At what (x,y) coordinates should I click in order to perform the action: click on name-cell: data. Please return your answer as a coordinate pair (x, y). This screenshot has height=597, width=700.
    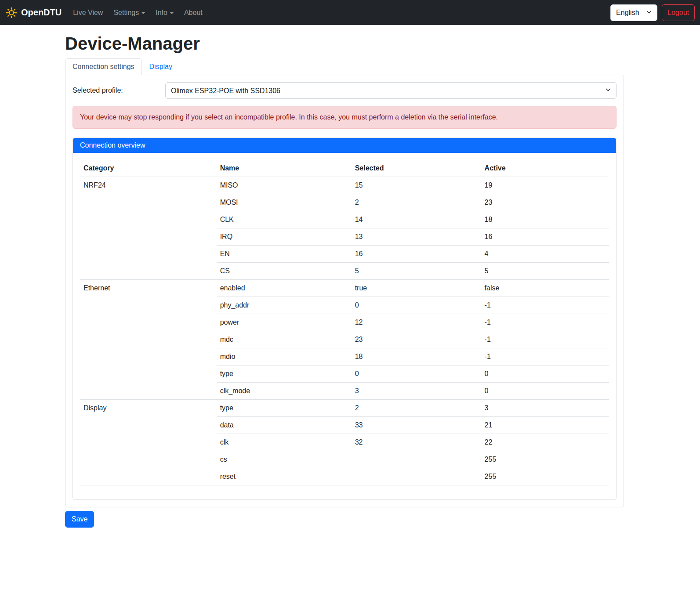
    Looking at the image, I should click on (284, 425).